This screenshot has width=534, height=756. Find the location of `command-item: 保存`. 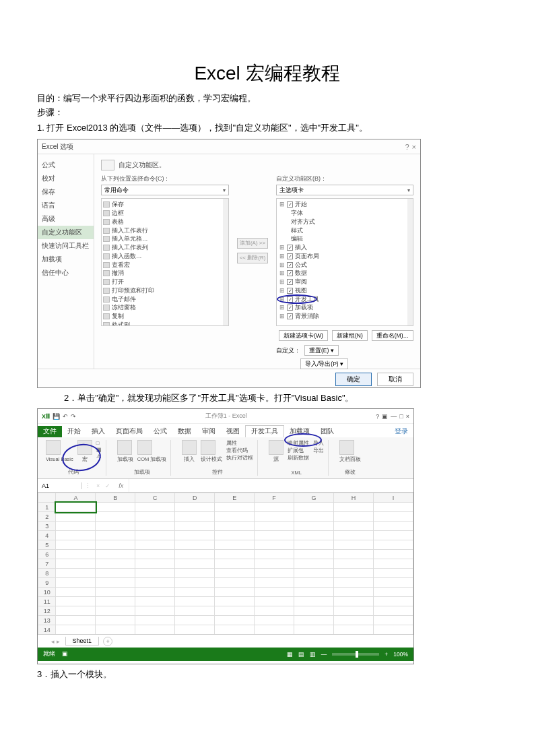

command-item: 保存 is located at coordinates (165, 205).